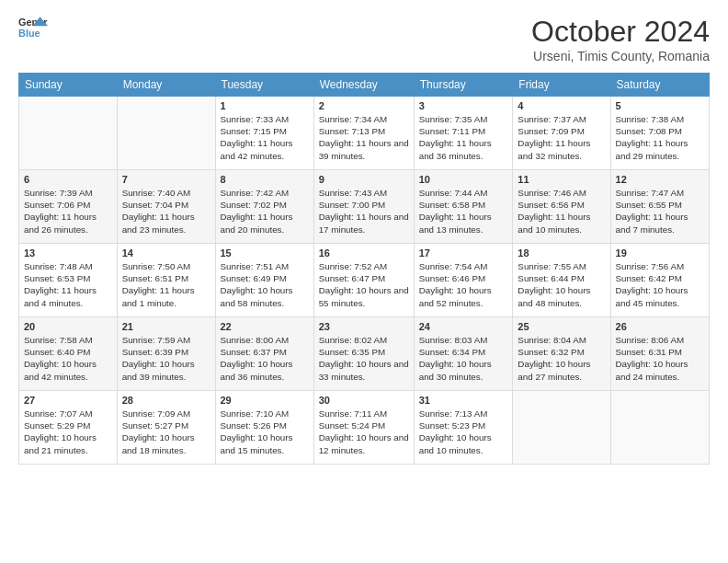 The width and height of the screenshot is (728, 563). What do you see at coordinates (158, 212) in the screenshot?
I see `day-info: Sunrise: 7:40 AMSunset: 7:04 PMDaylight:…` at bounding box center [158, 212].